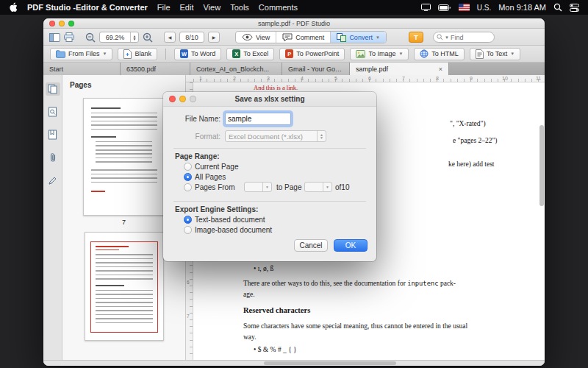 The width and height of the screenshot is (588, 368). What do you see at coordinates (119, 37) in the screenshot?
I see `zoom-level-combo: 69.2% ▲▼` at bounding box center [119, 37].